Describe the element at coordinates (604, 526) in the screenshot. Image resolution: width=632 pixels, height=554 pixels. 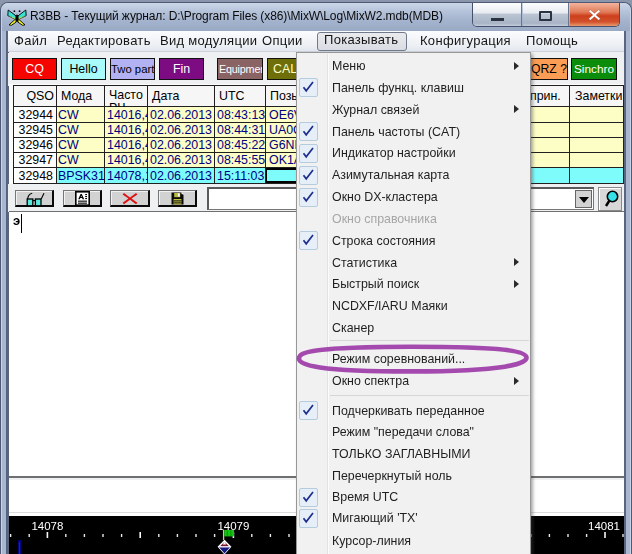
I see `svg-text: 14081` at that location.